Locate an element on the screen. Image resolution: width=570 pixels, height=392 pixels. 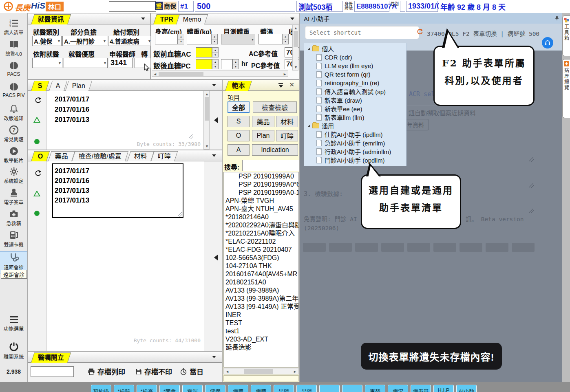
tree-item: 住院AI小助手 (ipdllm) is located at coordinates (355, 134).